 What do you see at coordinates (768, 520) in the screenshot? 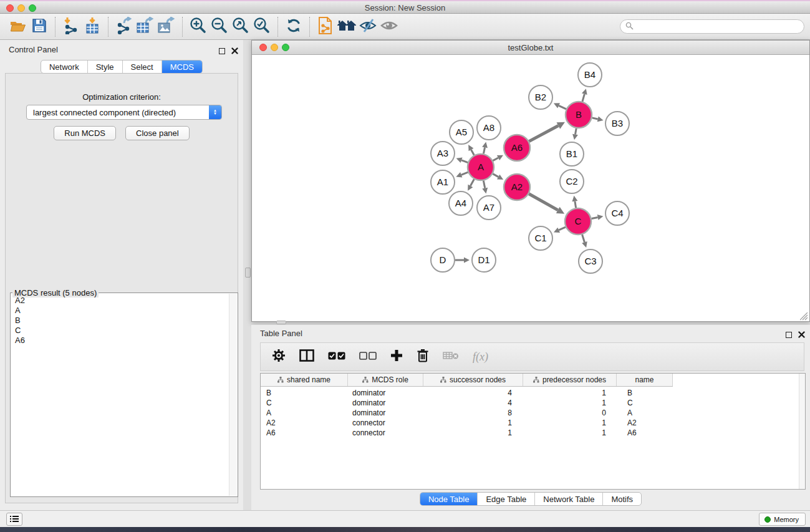
I see `memory-status-icon` at bounding box center [768, 520].